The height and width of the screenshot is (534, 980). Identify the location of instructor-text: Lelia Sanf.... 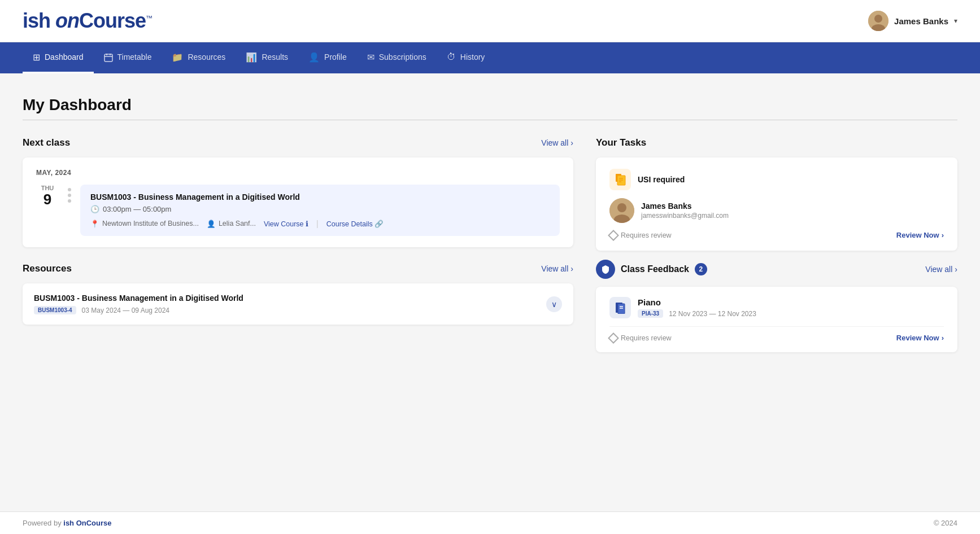
(237, 224).